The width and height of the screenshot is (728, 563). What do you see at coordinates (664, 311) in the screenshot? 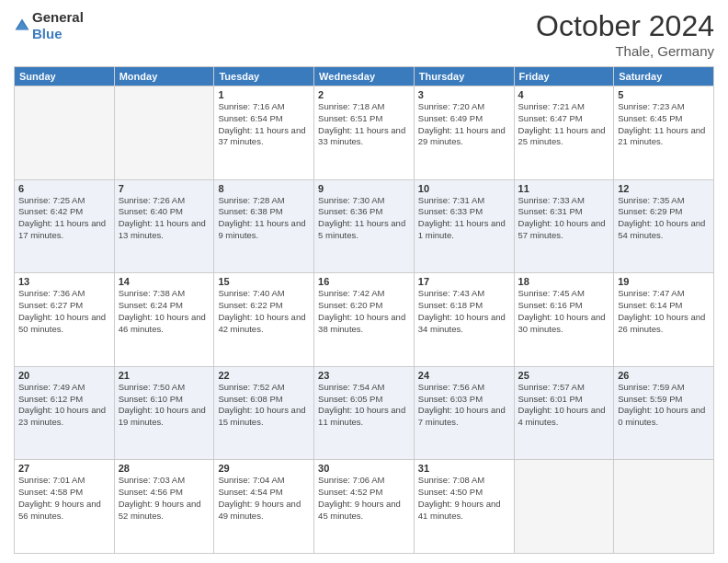
I see `day-info: Sunrise: 7:47 AM Sunset: 6:14 PM Dayligh…` at bounding box center [664, 311].